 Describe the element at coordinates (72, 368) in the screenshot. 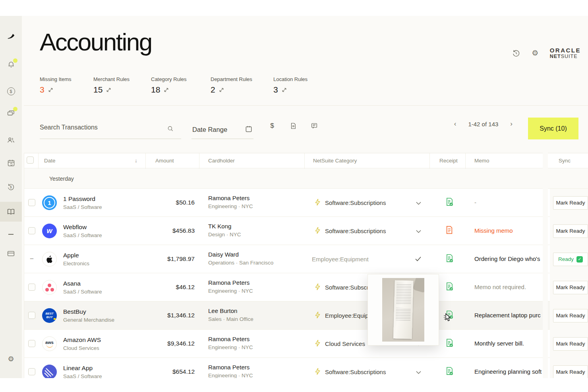

I see `merchant-cell: Linear App SaaS / Software` at that location.